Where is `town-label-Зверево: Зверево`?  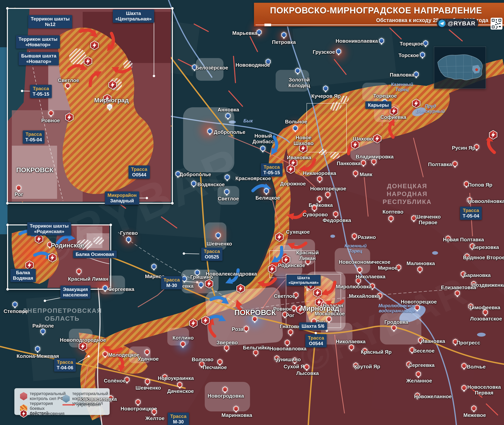
town-label-Зверево: Зверево is located at coordinates (227, 343).